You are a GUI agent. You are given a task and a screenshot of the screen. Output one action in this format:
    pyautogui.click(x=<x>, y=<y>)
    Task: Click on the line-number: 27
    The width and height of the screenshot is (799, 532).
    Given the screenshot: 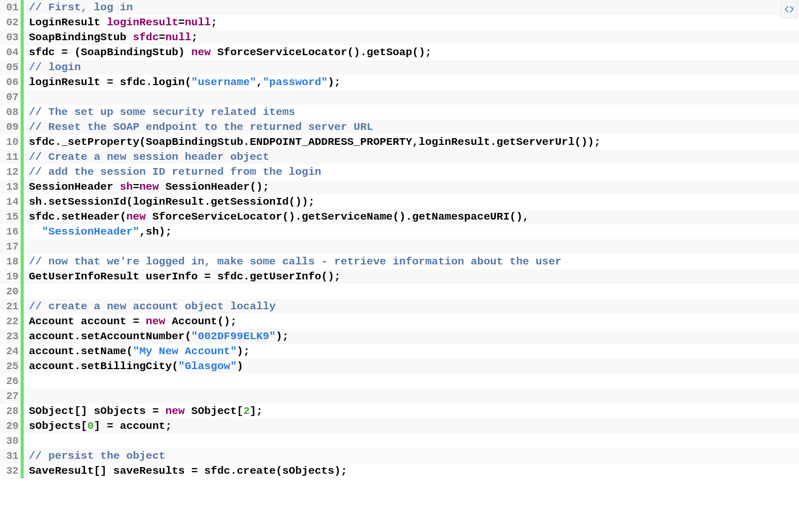 What is the action you would take?
    pyautogui.click(x=10, y=396)
    